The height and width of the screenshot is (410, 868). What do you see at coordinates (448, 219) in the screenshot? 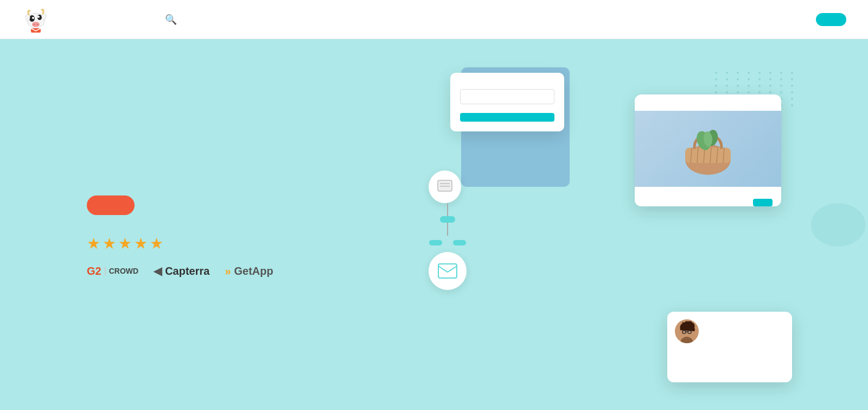
I see `flow-wait-node` at bounding box center [448, 219].